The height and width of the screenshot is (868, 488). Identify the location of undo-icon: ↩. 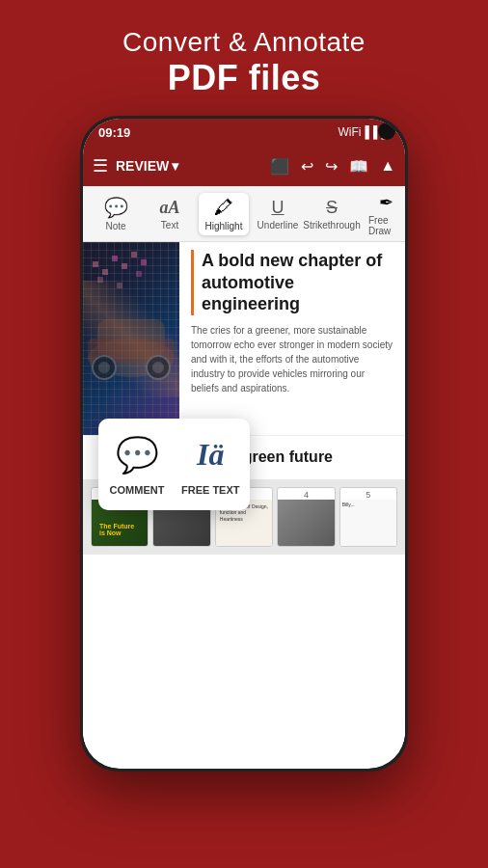
(307, 166).